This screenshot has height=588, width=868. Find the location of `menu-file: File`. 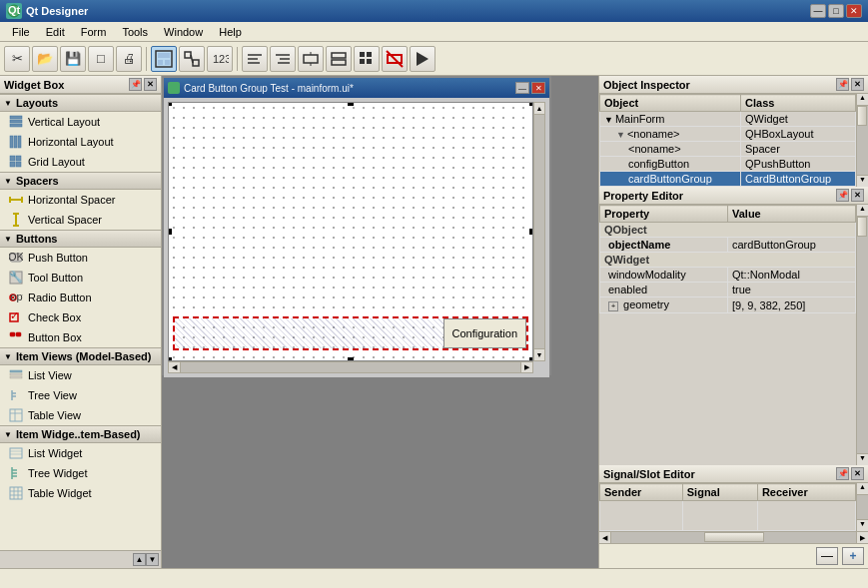

menu-file: File is located at coordinates (21, 32).